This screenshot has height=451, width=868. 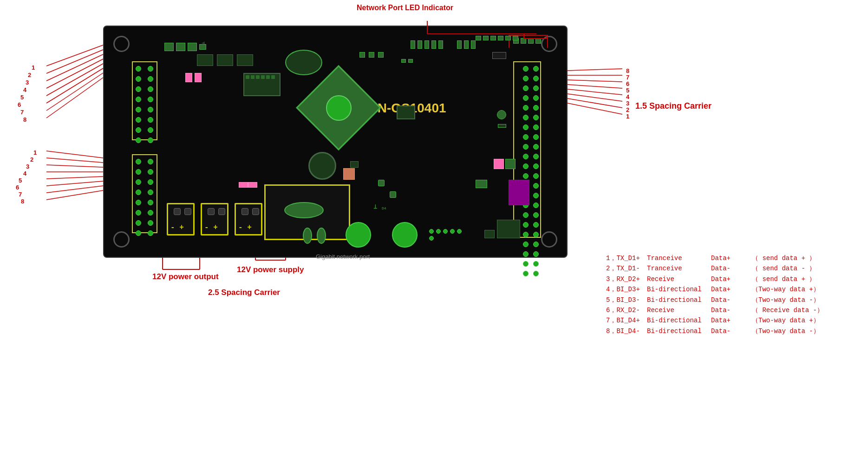 What do you see at coordinates (427, 45) in the screenshot?
I see `top-right-row` at bounding box center [427, 45].